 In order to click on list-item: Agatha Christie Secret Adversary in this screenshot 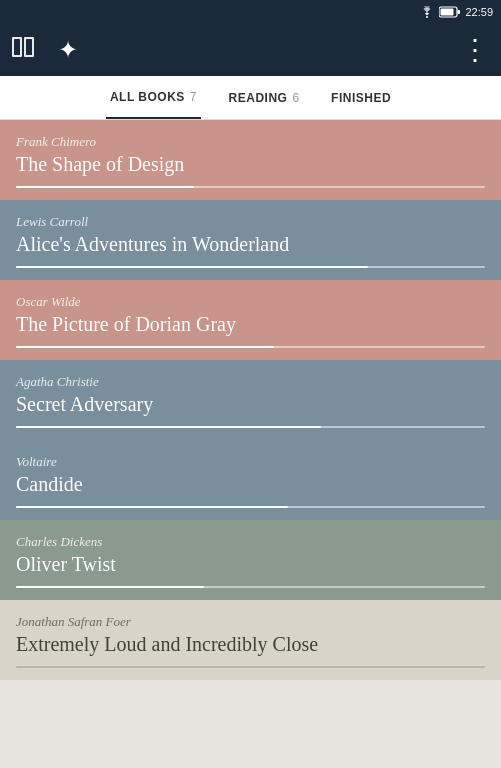, I will do `click(250, 400)`.